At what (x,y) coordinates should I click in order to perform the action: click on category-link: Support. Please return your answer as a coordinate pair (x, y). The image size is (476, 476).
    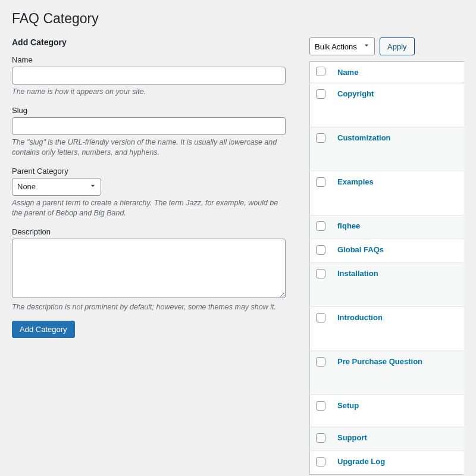
    Looking at the image, I should click on (352, 438).